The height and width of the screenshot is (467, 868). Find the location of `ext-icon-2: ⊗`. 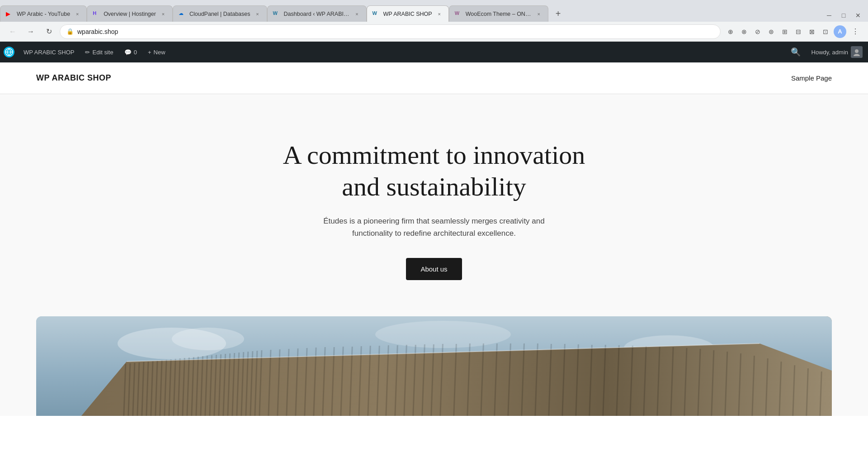

ext-icon-2: ⊗ is located at coordinates (744, 32).